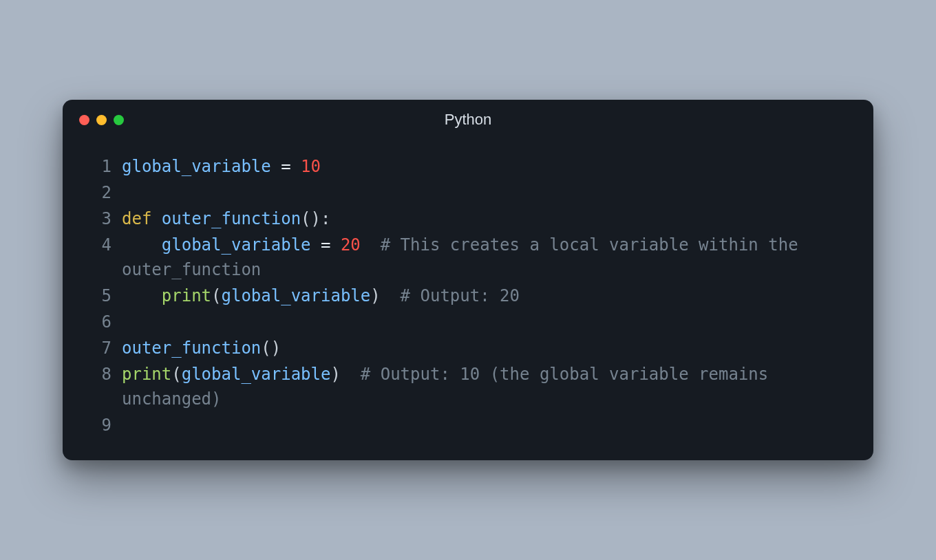 Image resolution: width=936 pixels, height=560 pixels. Describe the element at coordinates (469, 193) in the screenshot. I see `code-line: 2` at that location.